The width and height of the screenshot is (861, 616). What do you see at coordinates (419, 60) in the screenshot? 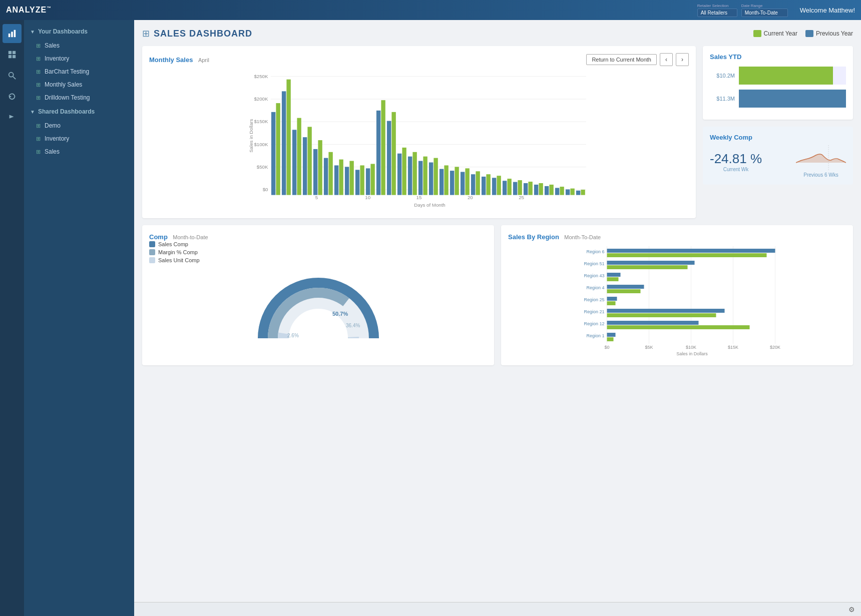
I see `monthly-sales-header: Monthly Sales April Return to Current Mo…` at bounding box center [419, 60].